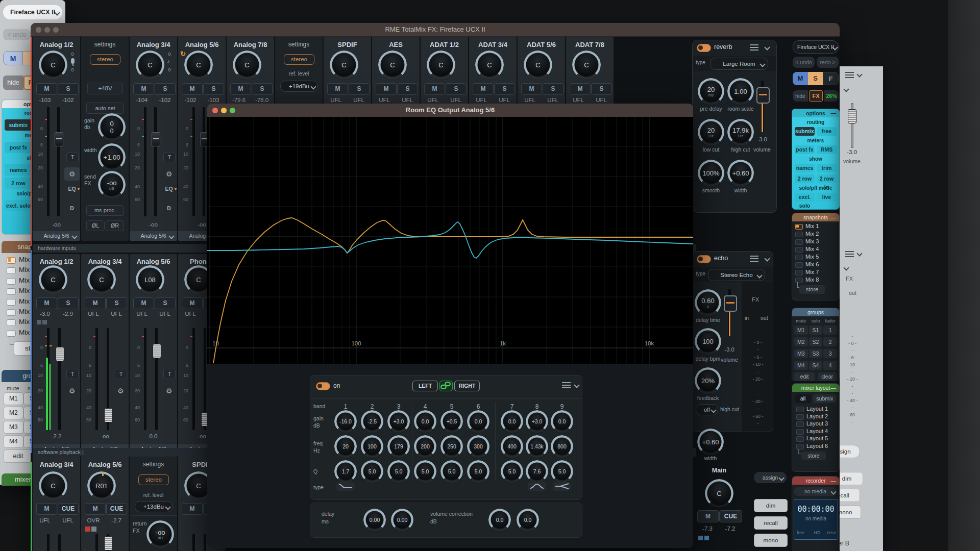 The image size is (980, 551). I want to click on group-button-2: 2, so click(830, 342).